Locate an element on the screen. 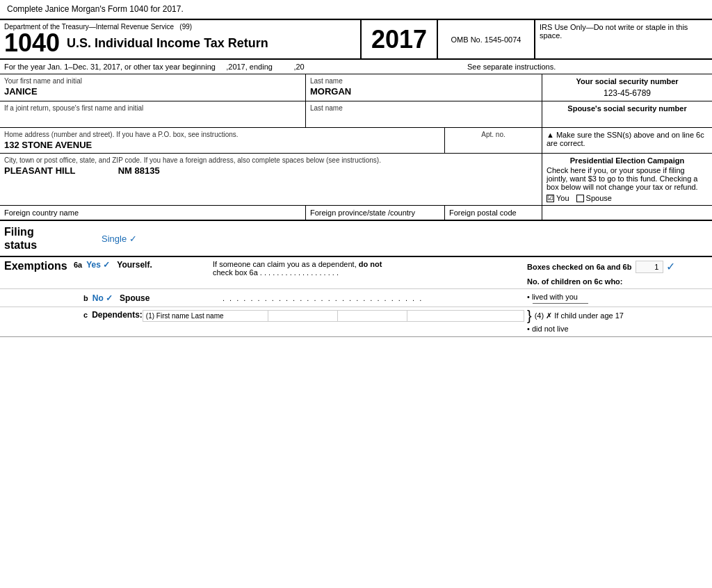 Image resolution: width=712 pixels, height=588 pixels. instruction: Complete Janice Morgan's Form 1040 for 2… is located at coordinates (356, 10).